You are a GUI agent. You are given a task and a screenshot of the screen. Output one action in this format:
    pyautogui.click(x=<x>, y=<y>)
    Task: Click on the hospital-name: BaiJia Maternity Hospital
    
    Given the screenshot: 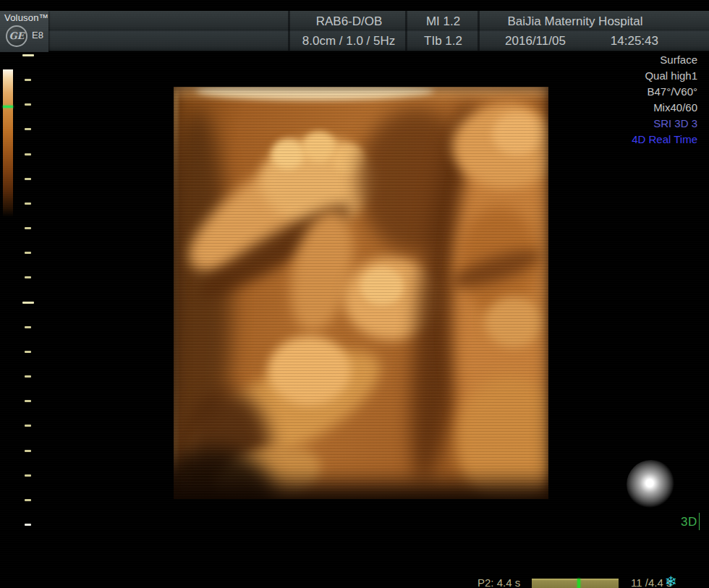 What is the action you would take?
    pyautogui.click(x=575, y=22)
    